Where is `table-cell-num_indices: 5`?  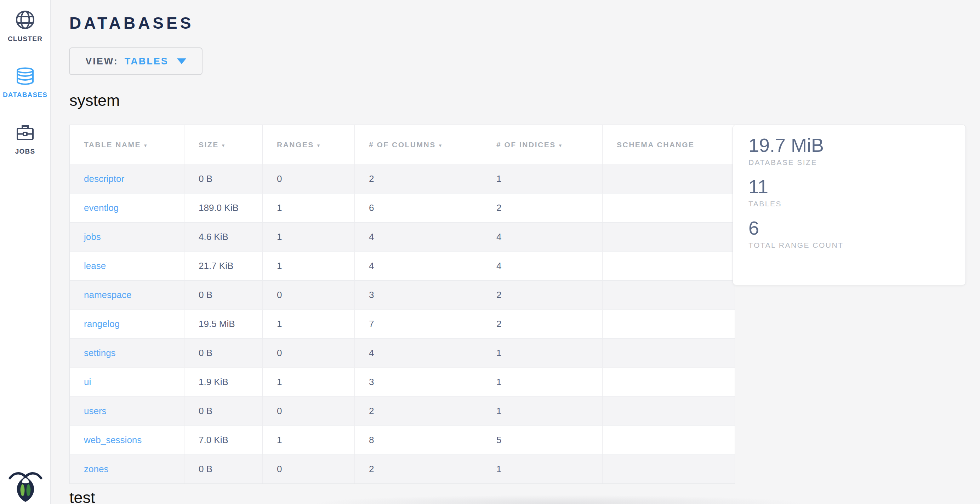 table-cell-num_indices: 5 is located at coordinates (542, 440).